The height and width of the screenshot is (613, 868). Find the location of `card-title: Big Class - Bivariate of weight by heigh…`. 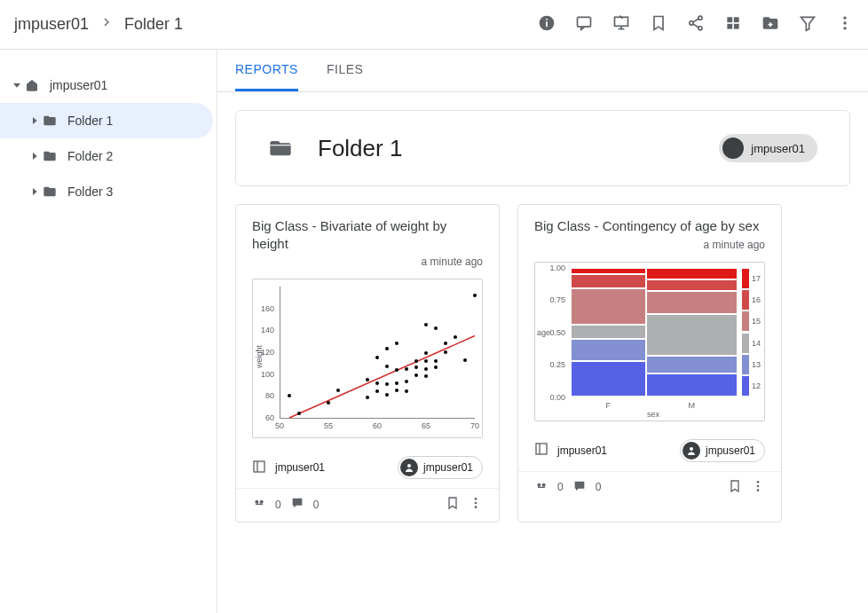

card-title: Big Class - Bivariate of weight by heigh… is located at coordinates (367, 234).